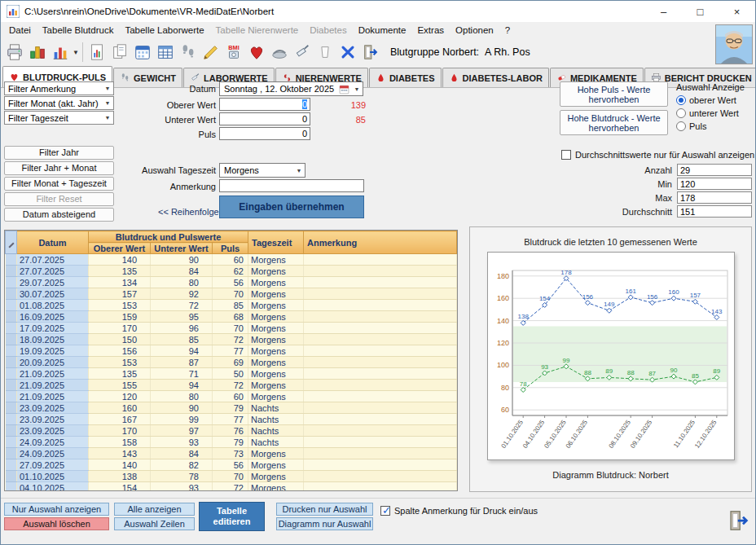  What do you see at coordinates (707, 113) in the screenshot?
I see `radio-unterer-wert: unterer Wert` at bounding box center [707, 113].